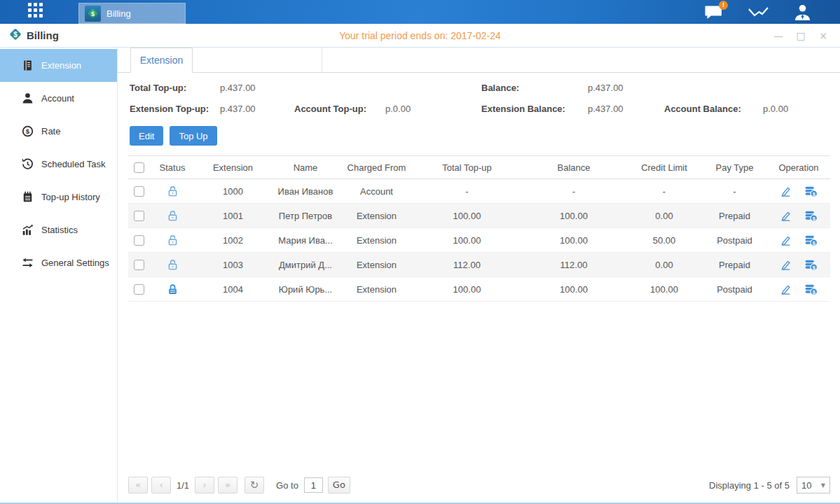 This screenshot has width=840, height=504. I want to click on sidebar-item-rate: $ Rate, so click(59, 132).